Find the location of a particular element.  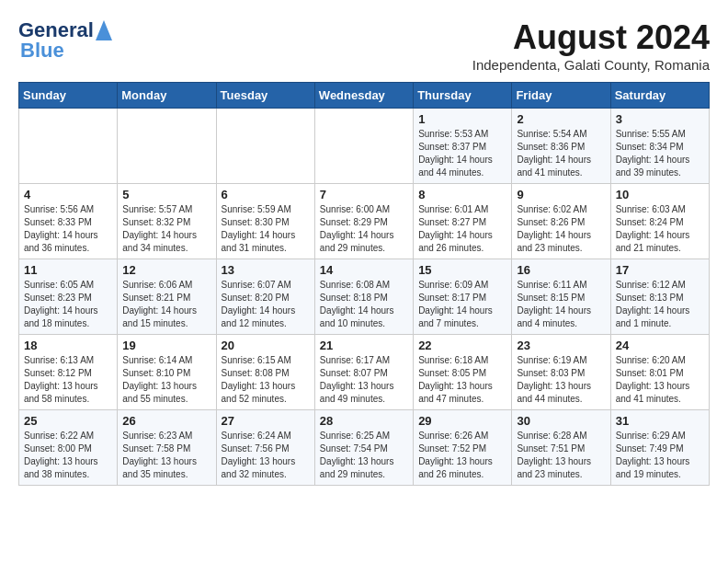

calendar-cell: 29Sunrise: 6:26 AMSunset: 7:52 PMDayligh… is located at coordinates (463, 448).